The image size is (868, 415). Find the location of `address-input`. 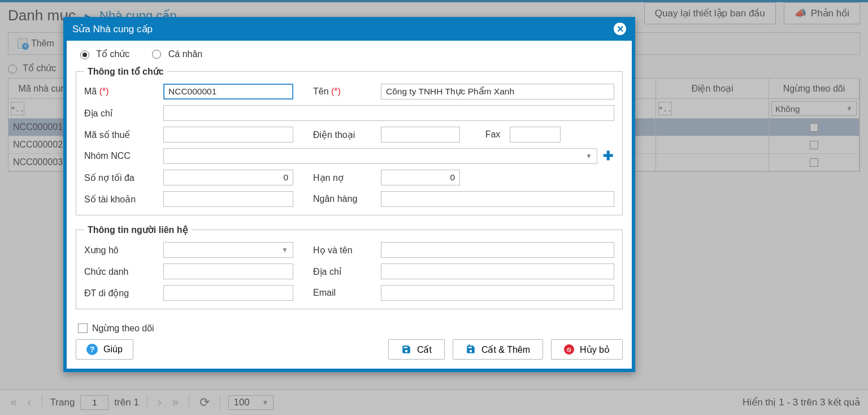

address-input is located at coordinates (389, 113).